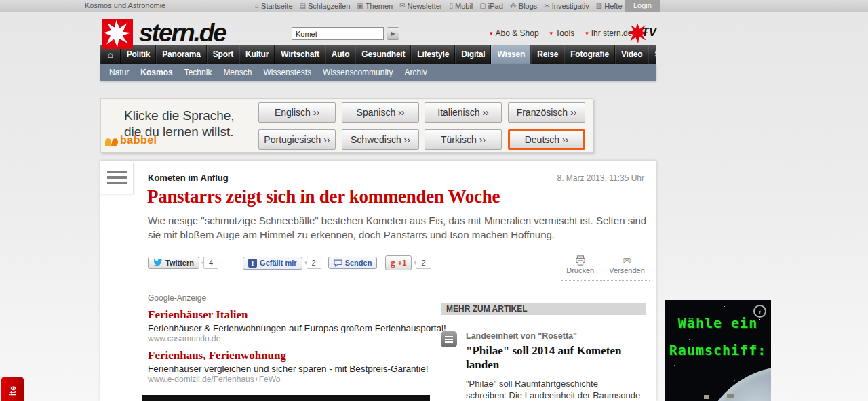  What do you see at coordinates (627, 266) in the screenshot?
I see `send-mail-button: ✉ Versenden` at bounding box center [627, 266].